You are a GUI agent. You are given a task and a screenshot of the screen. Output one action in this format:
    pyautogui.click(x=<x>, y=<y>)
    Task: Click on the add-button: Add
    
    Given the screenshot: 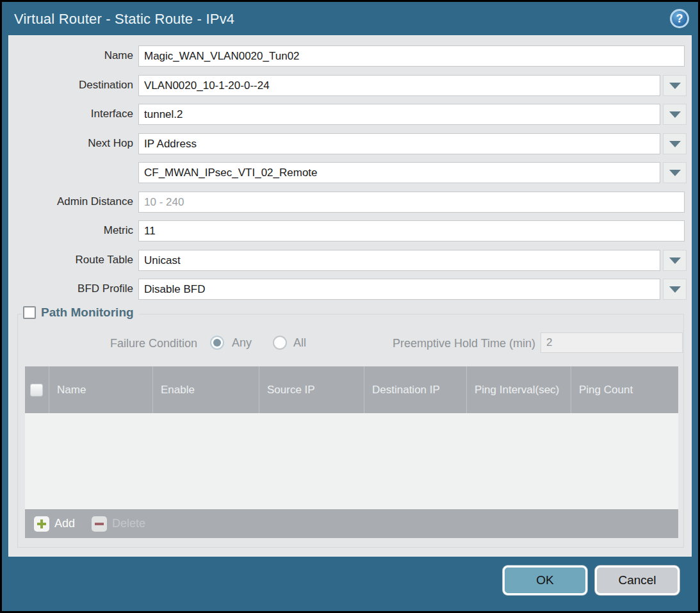 What is the action you would take?
    pyautogui.click(x=54, y=524)
    